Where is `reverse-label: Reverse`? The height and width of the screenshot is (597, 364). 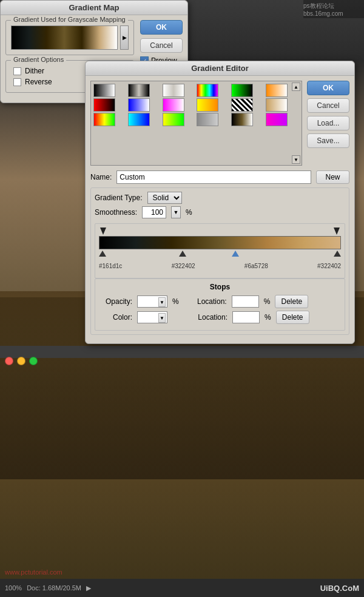
reverse-label: Reverse is located at coordinates (39, 82).